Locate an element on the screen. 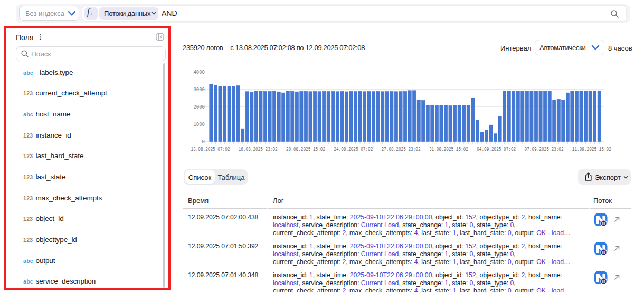  svg-text: 24.08.2025 07:02 is located at coordinates (353, 150).